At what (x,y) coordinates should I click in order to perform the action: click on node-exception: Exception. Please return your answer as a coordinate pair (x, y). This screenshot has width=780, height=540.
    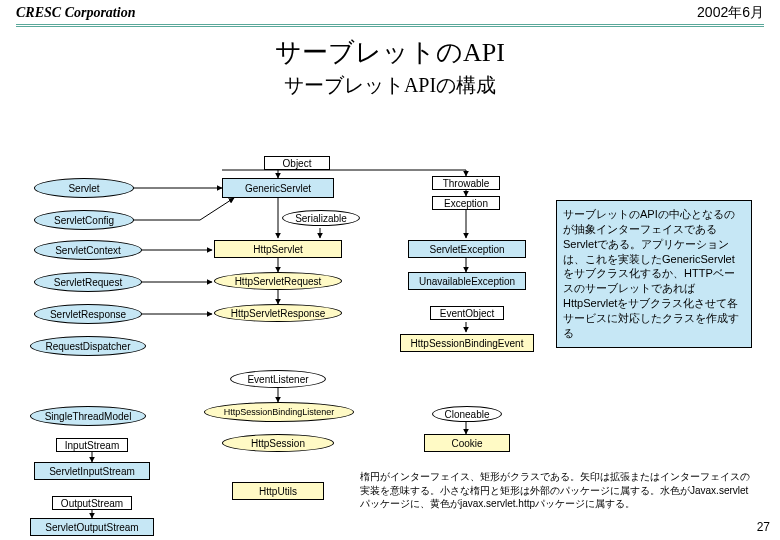
    Looking at the image, I should click on (466, 203).